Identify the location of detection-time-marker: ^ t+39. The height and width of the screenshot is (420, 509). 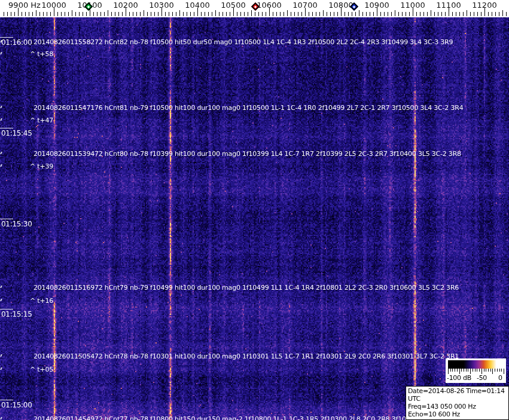
(42, 166).